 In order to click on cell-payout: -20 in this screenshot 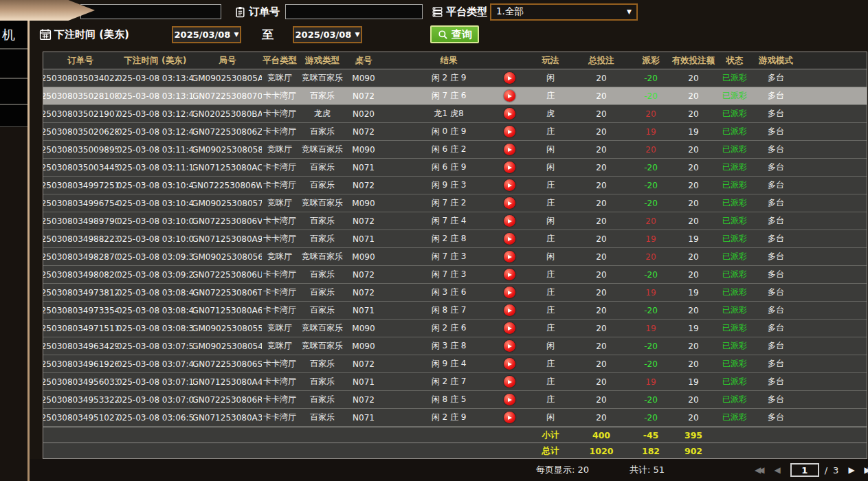, I will do `click(651, 168)`.